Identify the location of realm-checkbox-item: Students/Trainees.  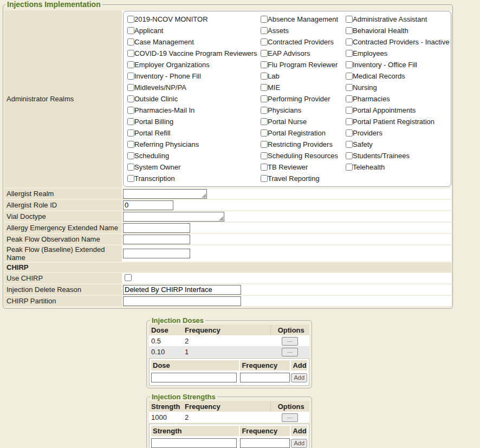
(398, 156).